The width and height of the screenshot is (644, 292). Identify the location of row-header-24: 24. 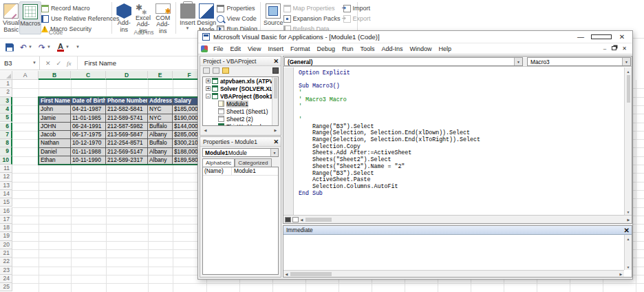
(6, 279).